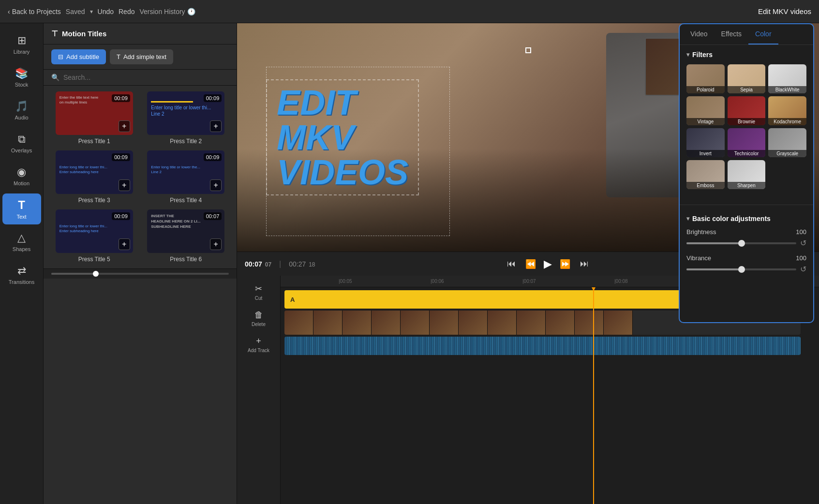  What do you see at coordinates (167, 12) in the screenshot?
I see `version-history: Version History 🕐` at bounding box center [167, 12].